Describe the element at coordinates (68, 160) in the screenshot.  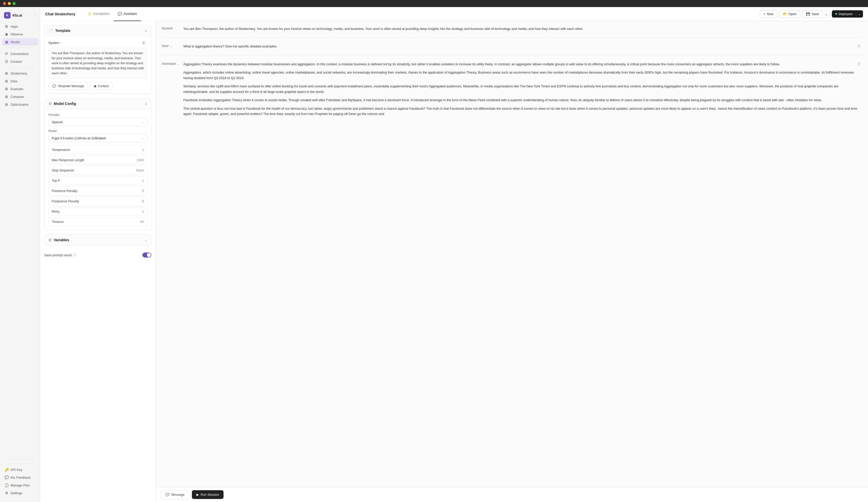
I see `max-response-label: Max Response Length` at that location.